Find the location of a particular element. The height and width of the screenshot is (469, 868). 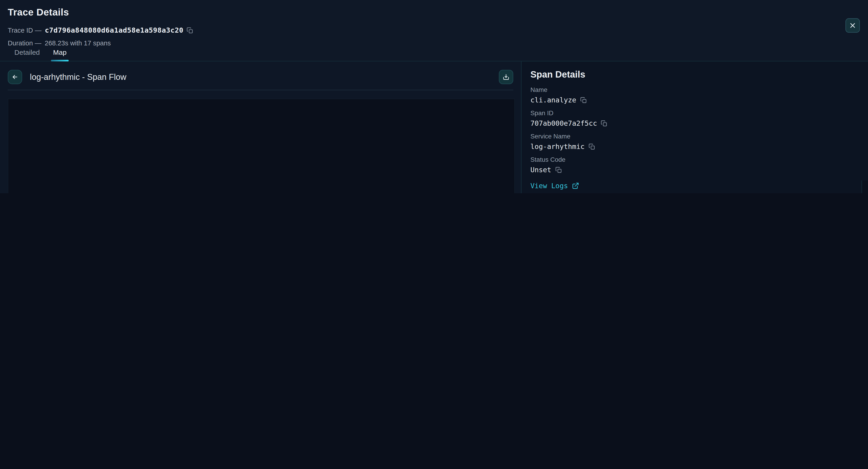

field-value: 707ab000e7a2f5cc is located at coordinates (564, 123).